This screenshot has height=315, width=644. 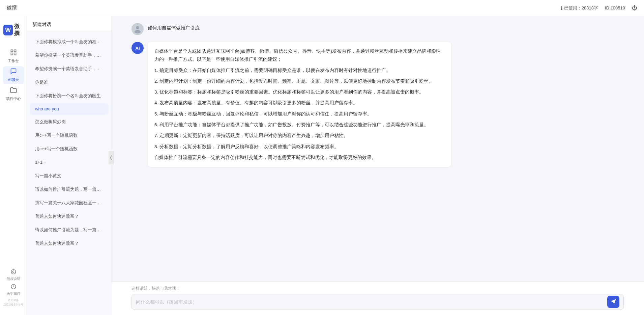 I want to click on quick-topics-label: 选择话题，快速与我对话：, so click(x=378, y=288).